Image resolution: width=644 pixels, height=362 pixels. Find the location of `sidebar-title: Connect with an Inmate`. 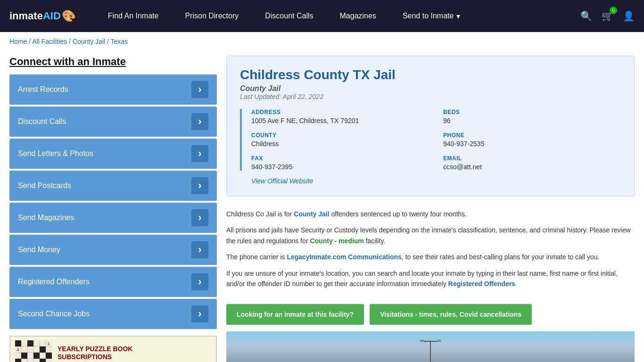

sidebar-title: Connect with an Inmate is located at coordinates (113, 62).